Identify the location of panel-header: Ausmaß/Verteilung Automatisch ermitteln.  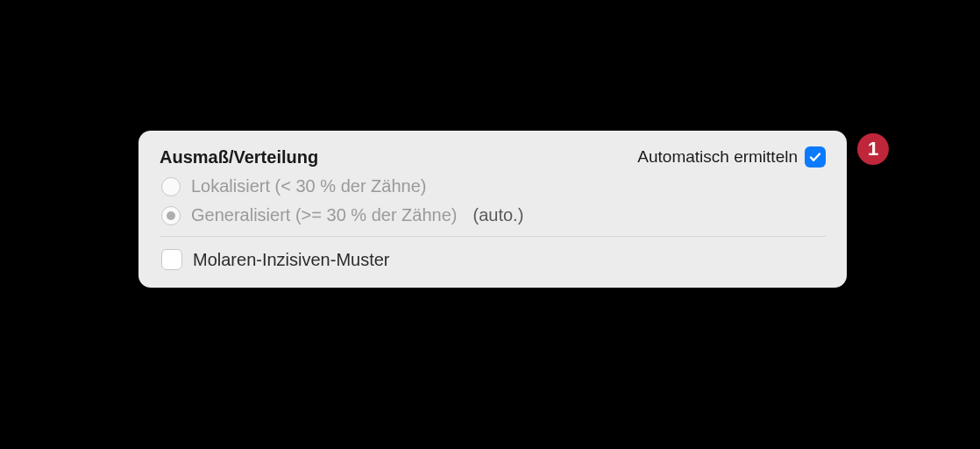
(493, 157).